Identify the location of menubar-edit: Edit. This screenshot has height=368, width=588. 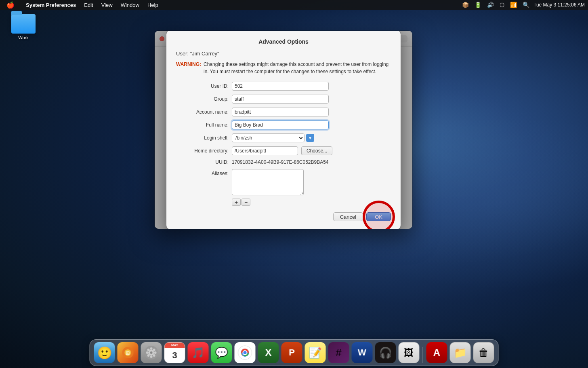
(88, 5).